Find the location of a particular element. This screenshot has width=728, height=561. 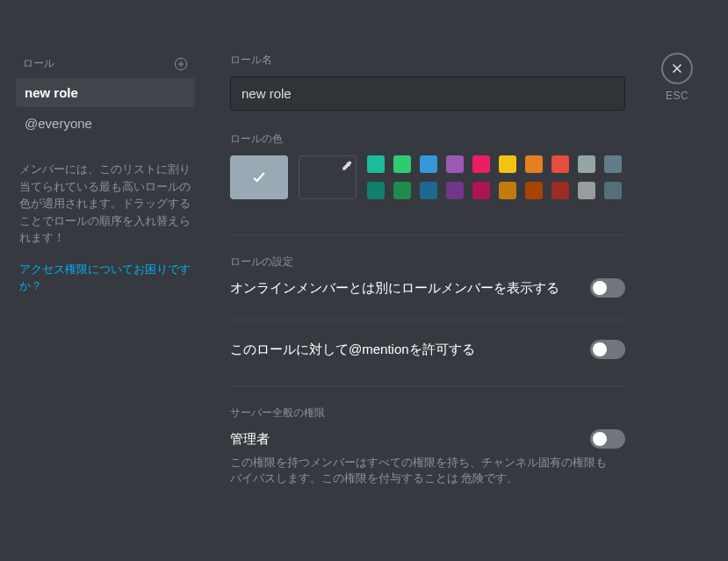

general-perms-label: サーバー全般の権限 is located at coordinates (419, 413).